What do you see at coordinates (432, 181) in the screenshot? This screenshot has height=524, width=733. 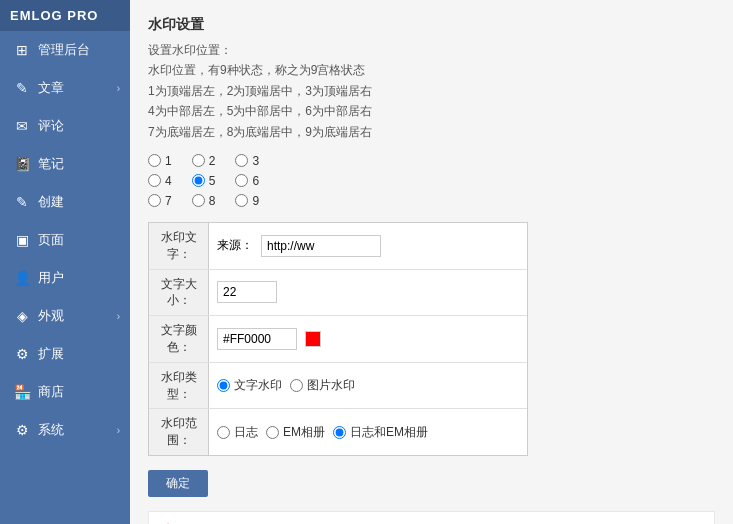 I see `position-radio-grid: 1 2 3 4 5 6` at bounding box center [432, 181].